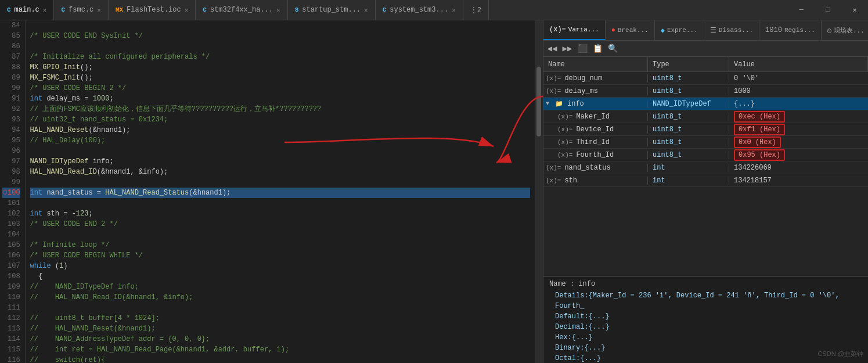  What do you see at coordinates (799, 117) in the screenshot?
I see `var-value-maker_id: 0xec (Hex)` at bounding box center [799, 117].